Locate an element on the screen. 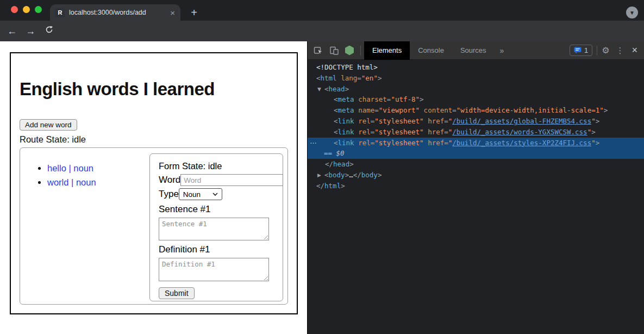  code-token: == $0 is located at coordinates (334, 153).